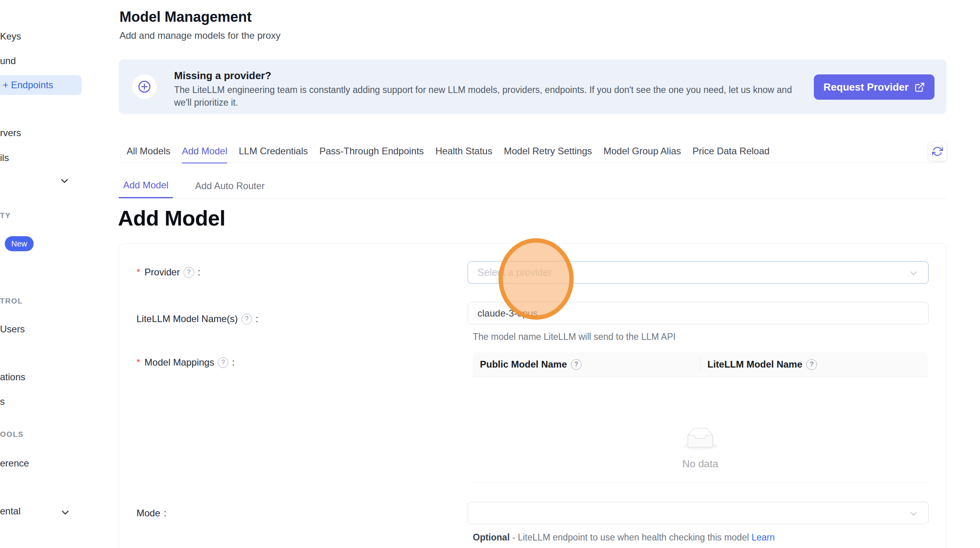 The width and height of the screenshot is (980, 548). Describe the element at coordinates (938, 151) in the screenshot. I see `refresh-button` at that location.